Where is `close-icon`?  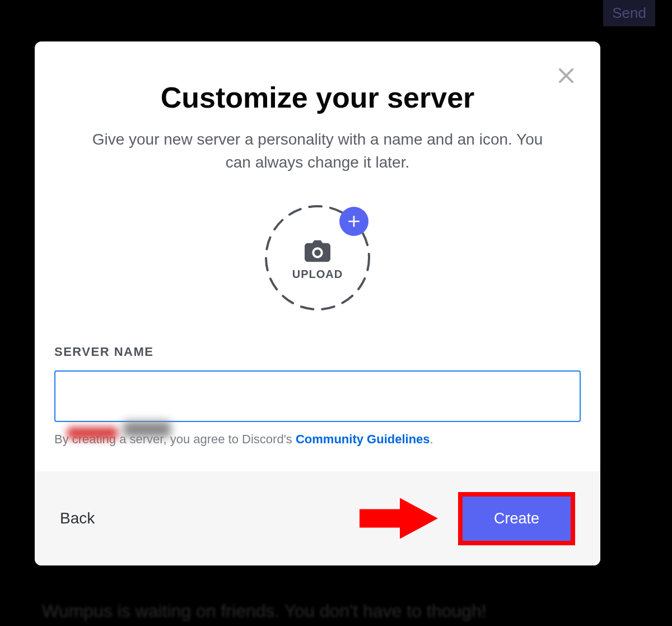 close-icon is located at coordinates (566, 76).